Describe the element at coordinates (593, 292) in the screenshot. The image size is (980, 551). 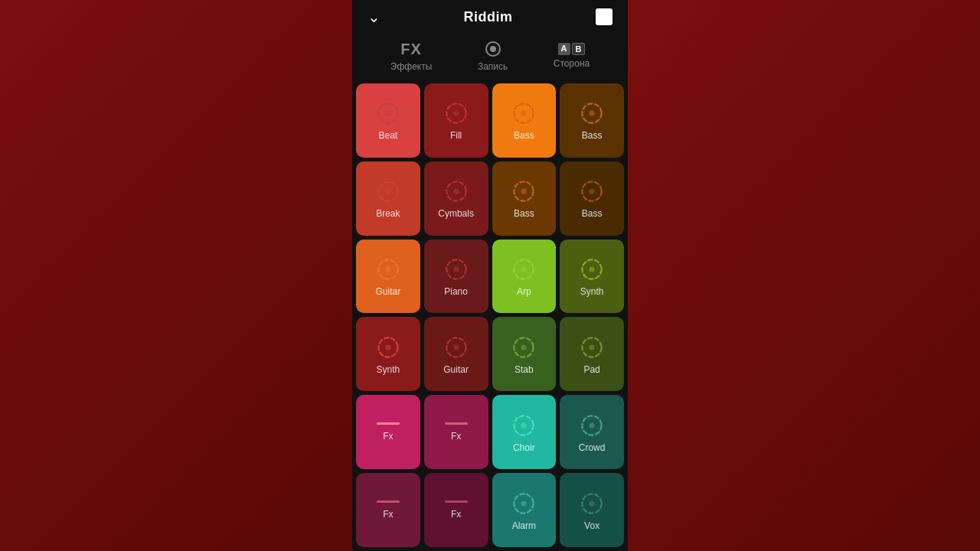
I see `cell-label: Synth` at that location.